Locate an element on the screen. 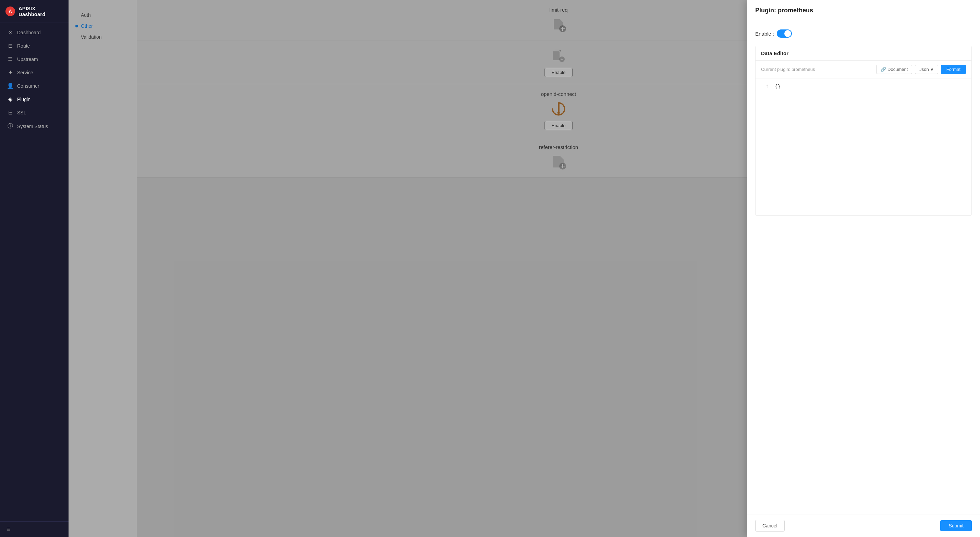 This screenshot has width=980, height=537. line-number-1: 1 is located at coordinates (765, 87).